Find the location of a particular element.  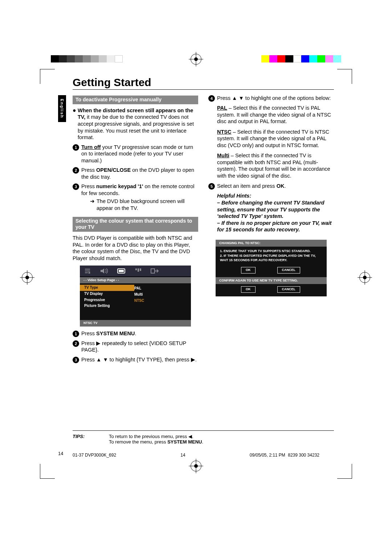

dialog-body-1: 1. ENSURE THAT YOUR TV SUPPORTS NTSC STA… is located at coordinates (271, 256).